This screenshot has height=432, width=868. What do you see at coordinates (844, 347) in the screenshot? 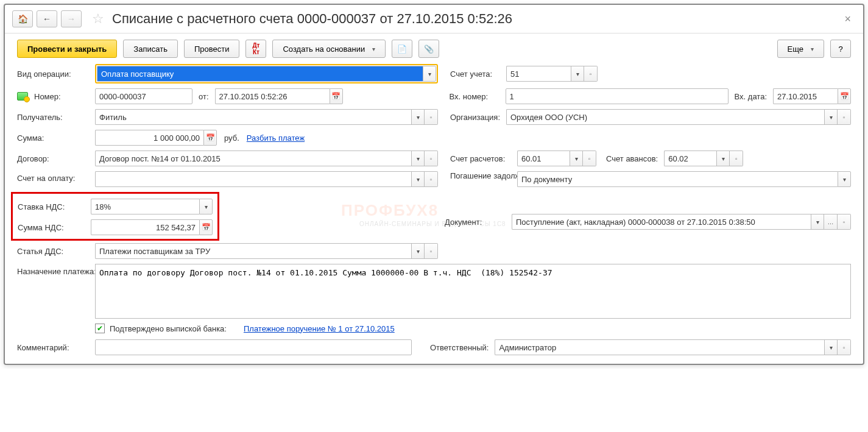
I see `responsible-open: ▫` at bounding box center [844, 347].